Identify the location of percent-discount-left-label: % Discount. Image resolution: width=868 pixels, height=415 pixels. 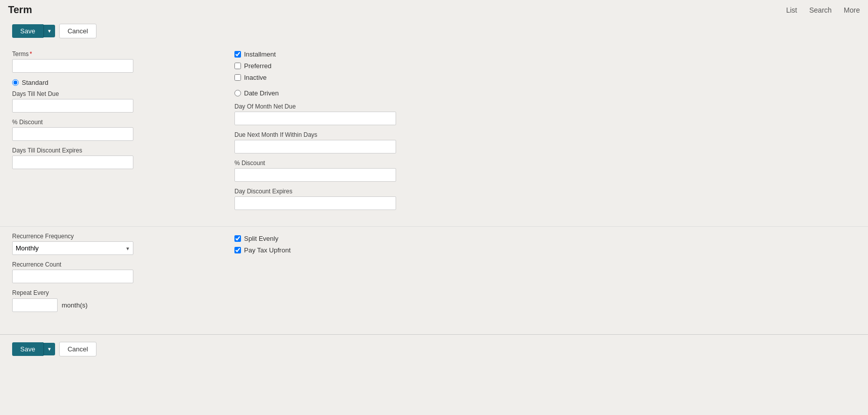
(108, 122).